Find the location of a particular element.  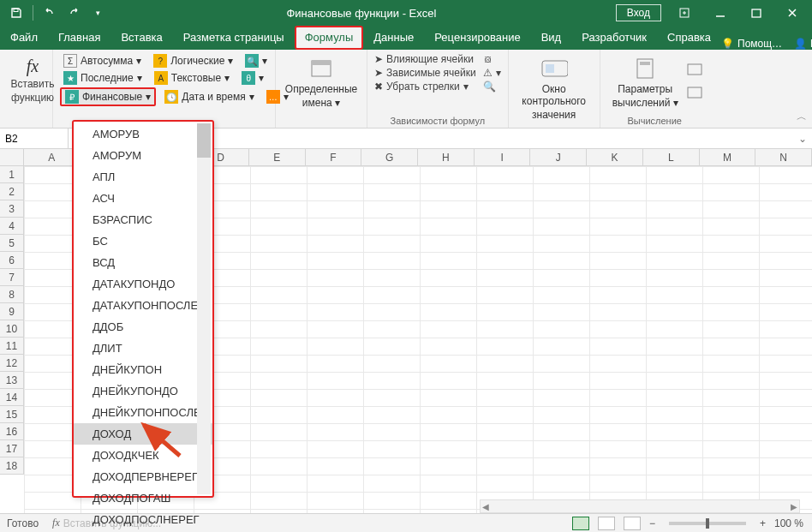

dropdown-item: АПЛ is located at coordinates (143, 176).